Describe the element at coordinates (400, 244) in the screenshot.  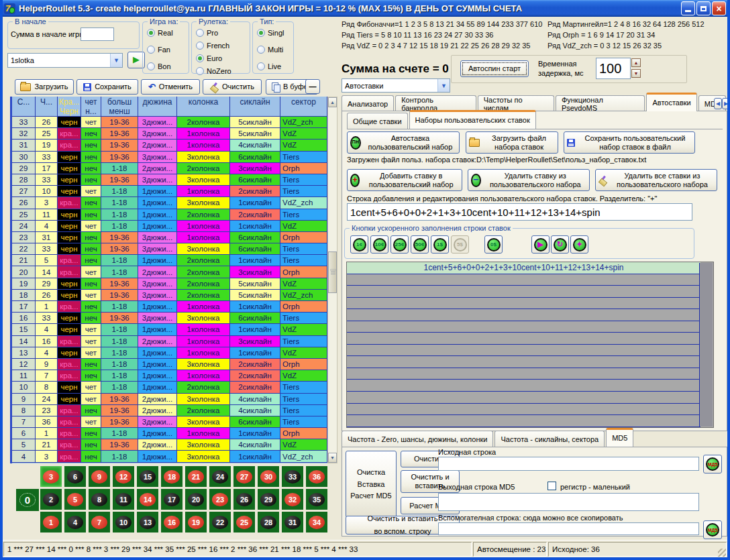
I see `chip-25c: 25¢` at that location.